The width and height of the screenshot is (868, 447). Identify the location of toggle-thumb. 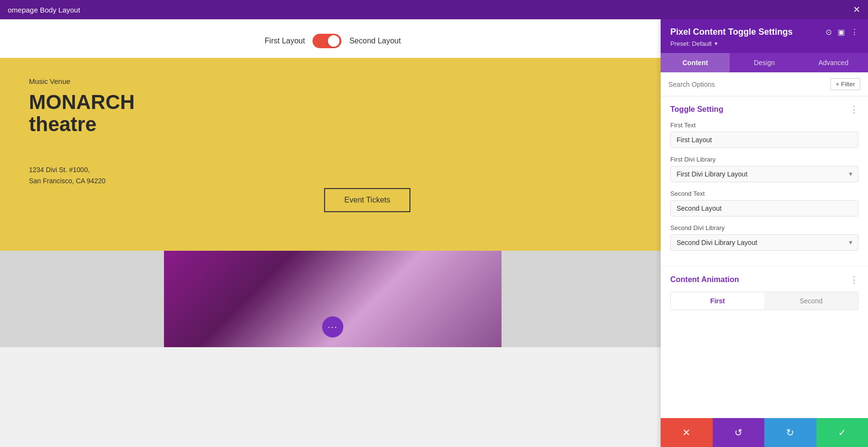
(334, 41).